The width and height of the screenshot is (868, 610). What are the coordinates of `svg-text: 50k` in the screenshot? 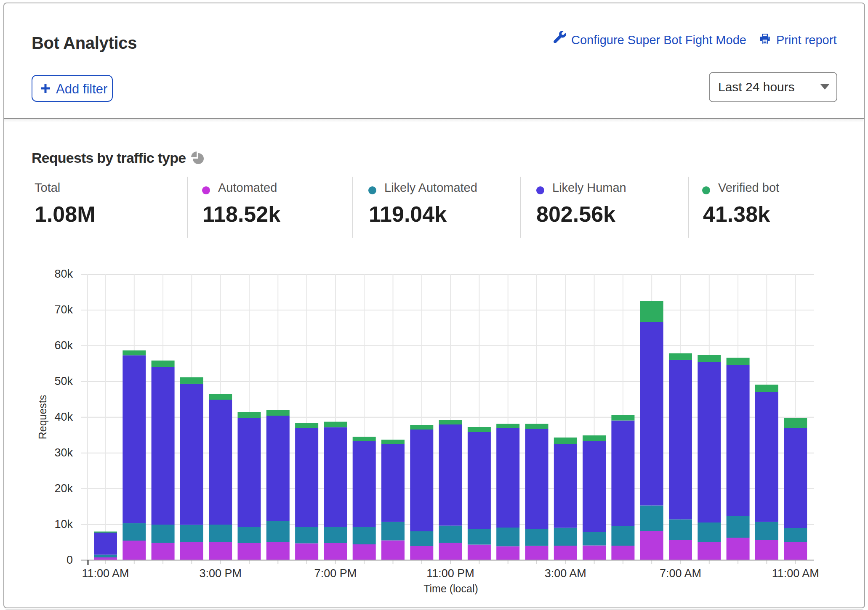 It's located at (64, 381).